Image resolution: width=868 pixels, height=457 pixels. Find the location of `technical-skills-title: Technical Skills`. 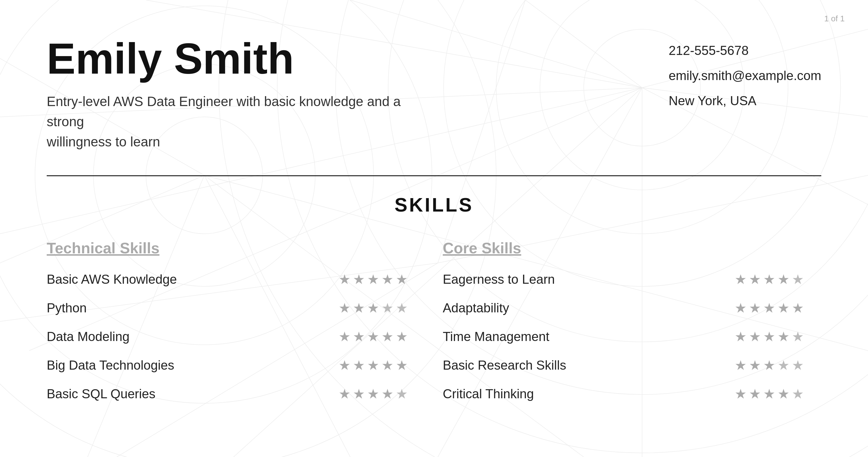

technical-skills-title: Technical Skills is located at coordinates (227, 248).